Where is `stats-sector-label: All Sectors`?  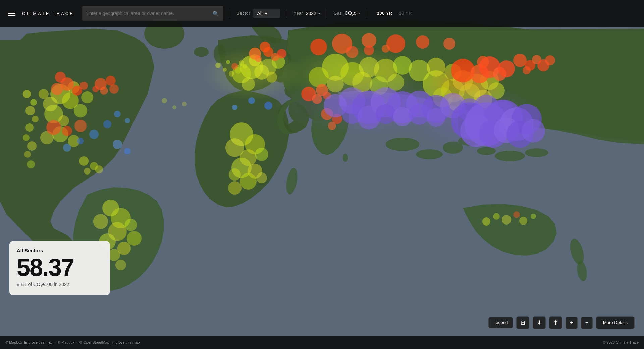 stats-sector-label: All Sectors is located at coordinates (59, 250).